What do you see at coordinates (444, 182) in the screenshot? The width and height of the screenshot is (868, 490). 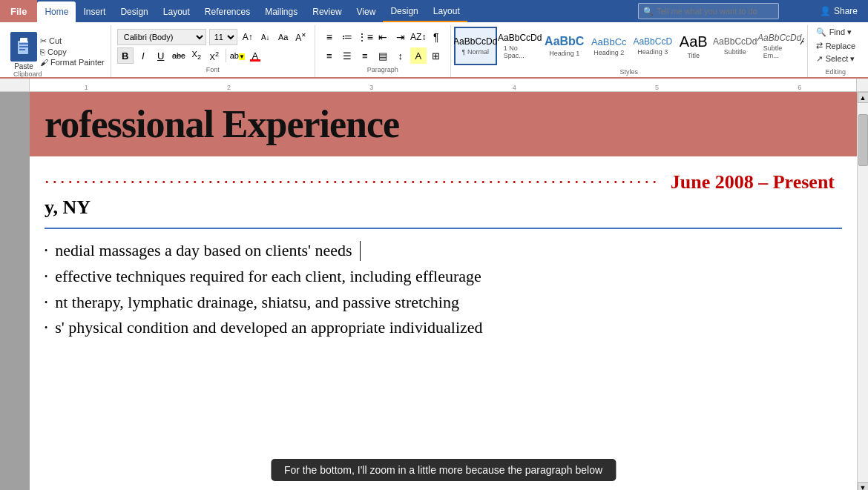 I see `date-line: ········································…` at bounding box center [444, 182].